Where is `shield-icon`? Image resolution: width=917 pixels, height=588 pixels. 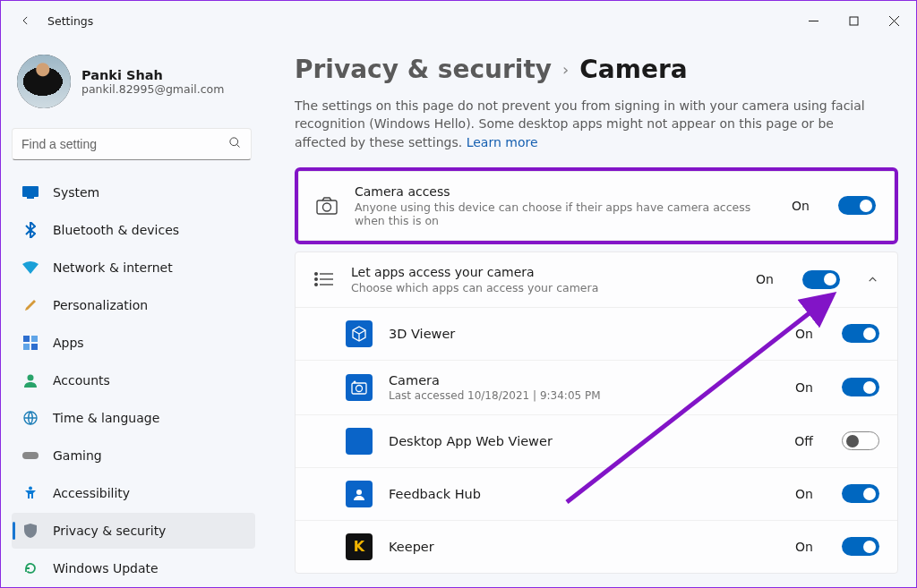 shield-icon is located at coordinates (30, 531).